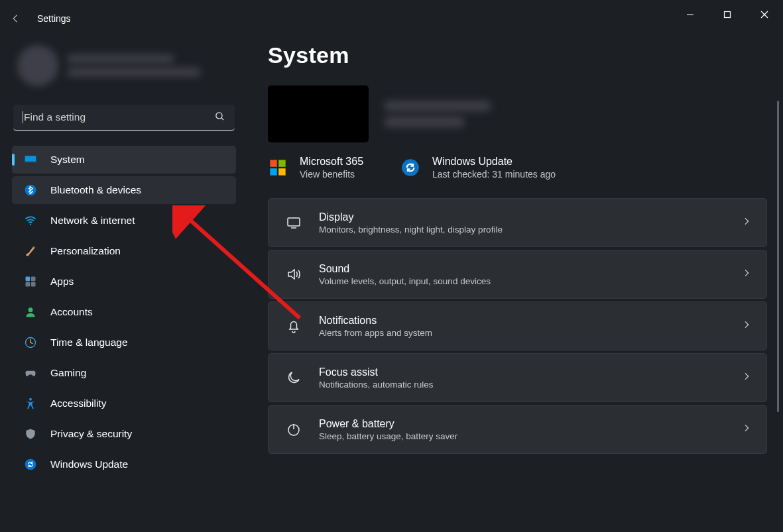 The height and width of the screenshot is (532, 783). What do you see at coordinates (54, 117) in the screenshot?
I see `search-placeholder: Find a setting` at bounding box center [54, 117].